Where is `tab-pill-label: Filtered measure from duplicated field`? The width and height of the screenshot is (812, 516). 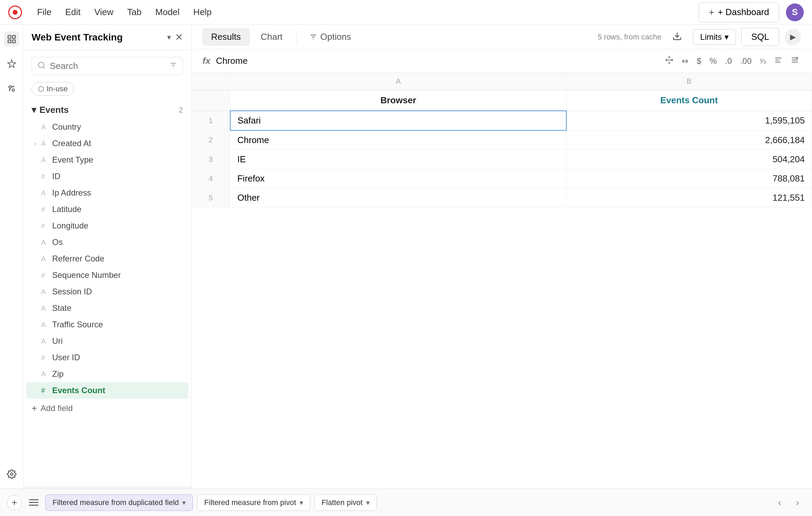
tab-pill-label: Filtered measure from duplicated field is located at coordinates (116, 503).